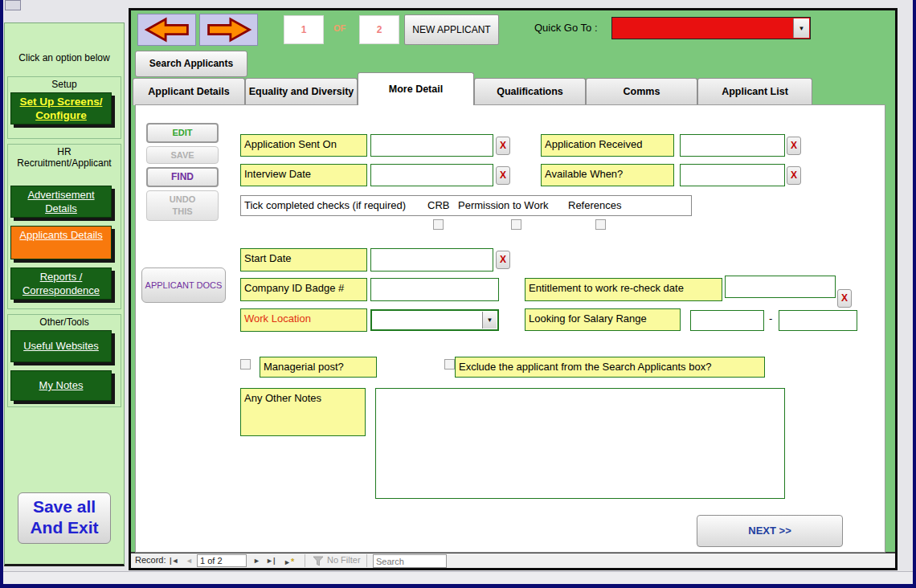  I want to click on no-filter-icon, so click(318, 561).